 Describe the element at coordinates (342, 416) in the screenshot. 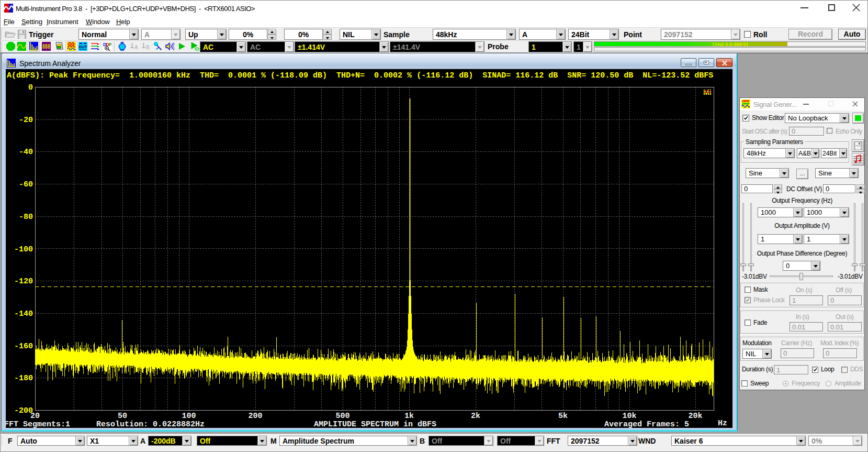

I see `svg-text: 500` at that location.